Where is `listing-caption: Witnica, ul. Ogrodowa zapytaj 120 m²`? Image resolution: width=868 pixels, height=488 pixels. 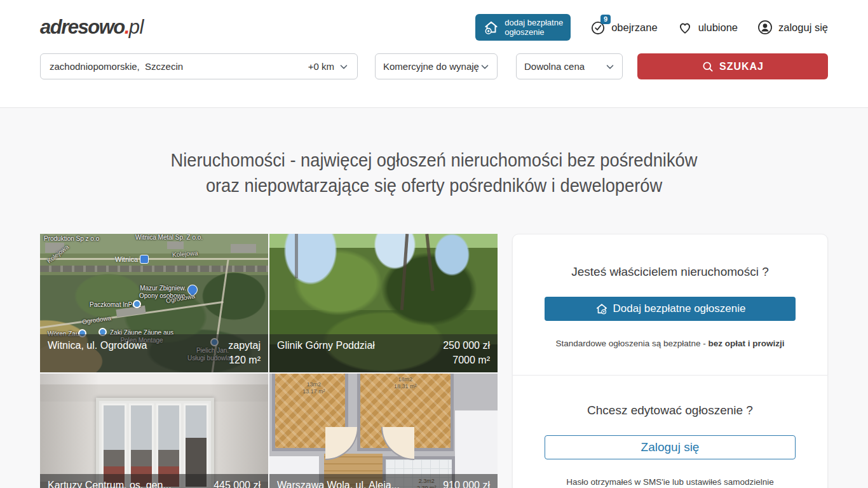 listing-caption: Witnica, ul. Ogrodowa zapytaj 120 m² is located at coordinates (154, 353).